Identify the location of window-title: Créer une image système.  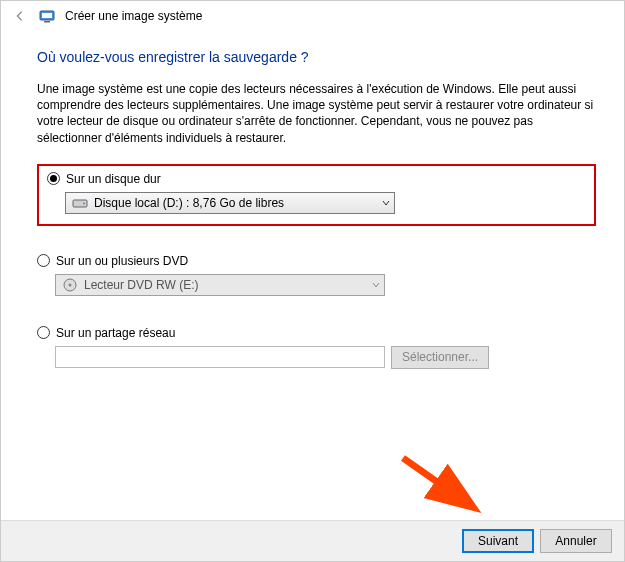
(134, 16).